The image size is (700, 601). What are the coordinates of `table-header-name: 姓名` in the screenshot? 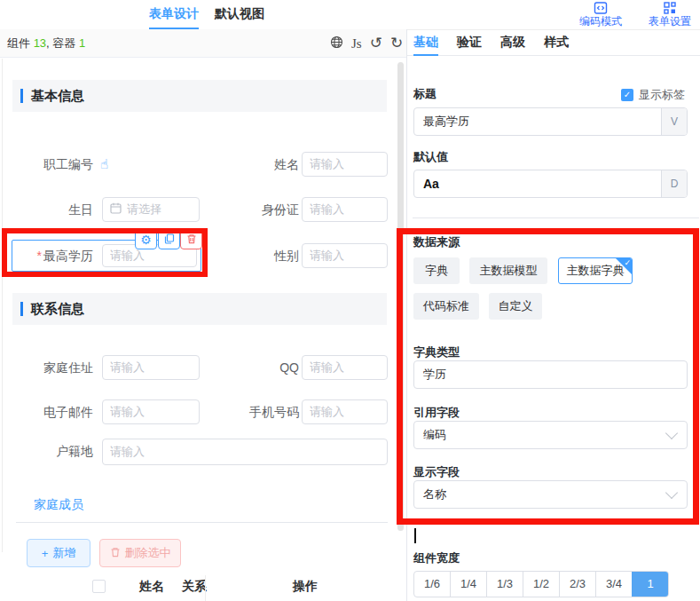 It's located at (152, 587).